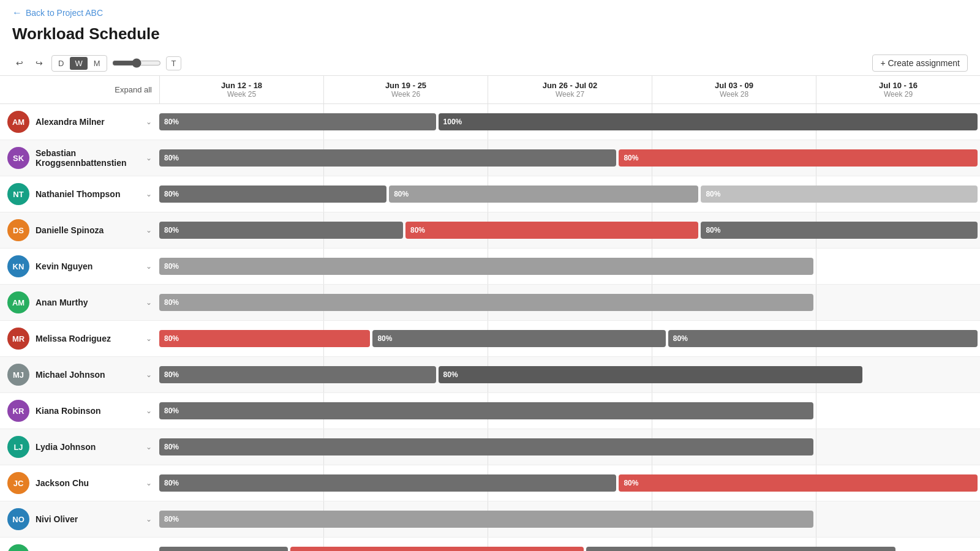 The width and height of the screenshot is (980, 551). What do you see at coordinates (18, 483) in the screenshot?
I see `avatar: JC` at bounding box center [18, 483].